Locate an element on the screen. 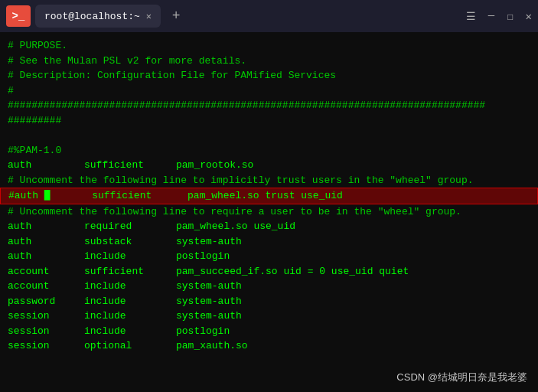 Image resolution: width=538 pixels, height=392 pixels. line-auth-substack: authsubstacksystem-auth is located at coordinates (269, 242).